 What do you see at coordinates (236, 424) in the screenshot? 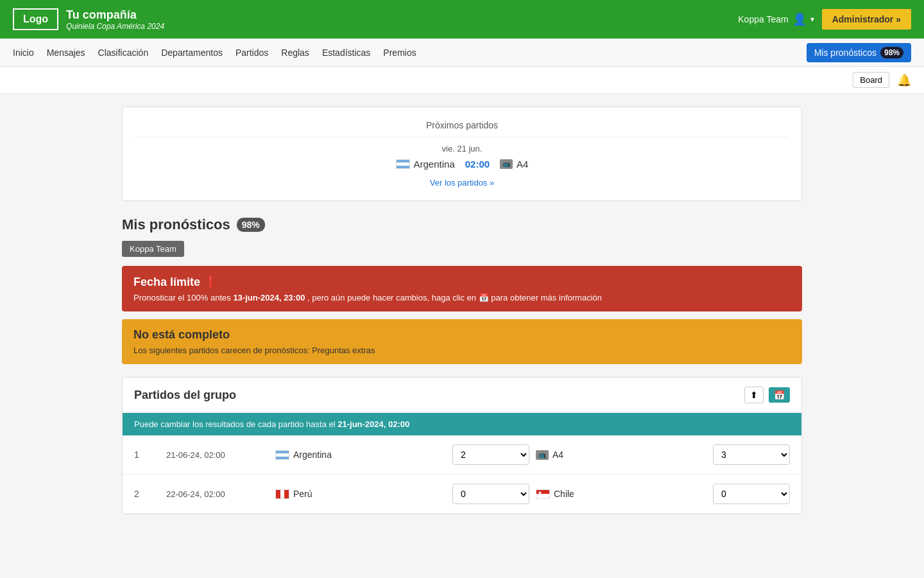
I see `info-bar-text: Puede cambiar los resultados de cada par…` at bounding box center [236, 424].